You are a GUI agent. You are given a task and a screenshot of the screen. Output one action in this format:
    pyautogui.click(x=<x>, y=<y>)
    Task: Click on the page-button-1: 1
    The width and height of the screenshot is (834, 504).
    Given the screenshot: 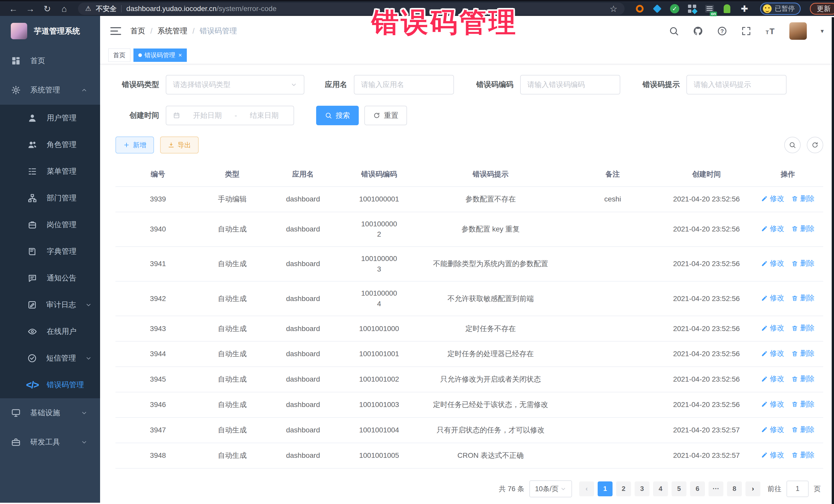 What is the action you would take?
    pyautogui.click(x=605, y=489)
    